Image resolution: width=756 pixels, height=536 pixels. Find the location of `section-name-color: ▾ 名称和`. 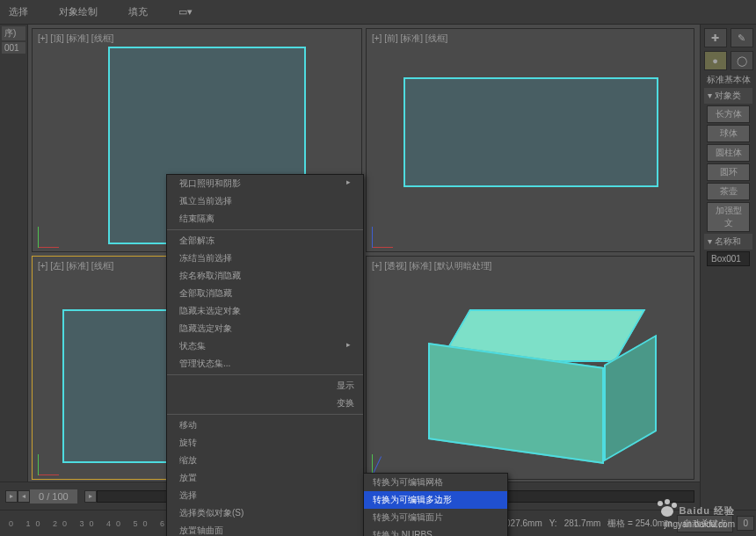

section-name-color: ▾ 名称和 is located at coordinates (728, 242).